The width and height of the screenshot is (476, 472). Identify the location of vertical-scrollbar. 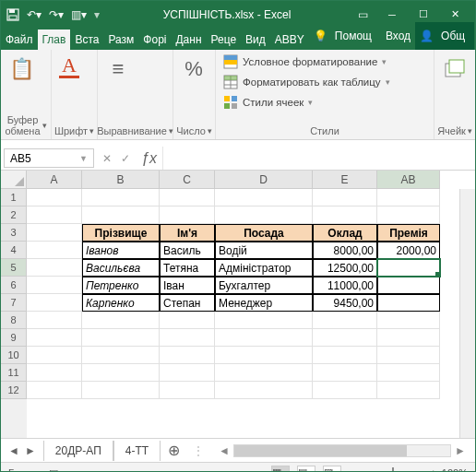
(467, 313).